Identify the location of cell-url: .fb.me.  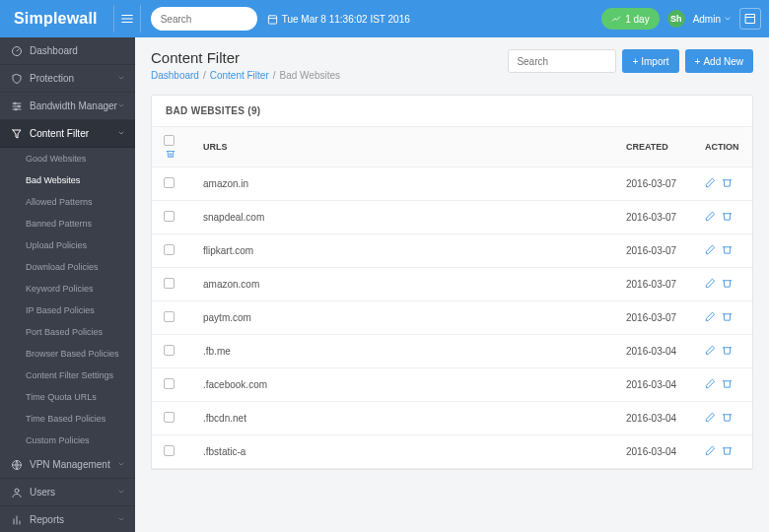
(402, 351).